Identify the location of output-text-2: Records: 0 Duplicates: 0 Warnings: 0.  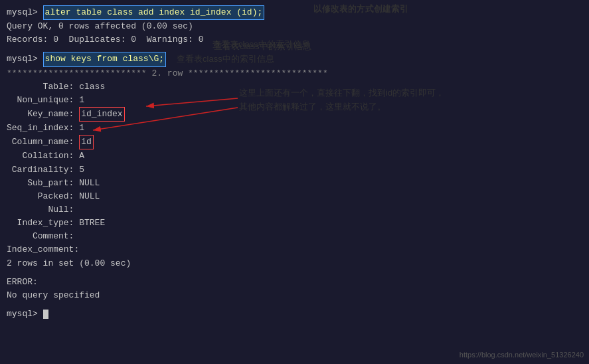
(105, 40).